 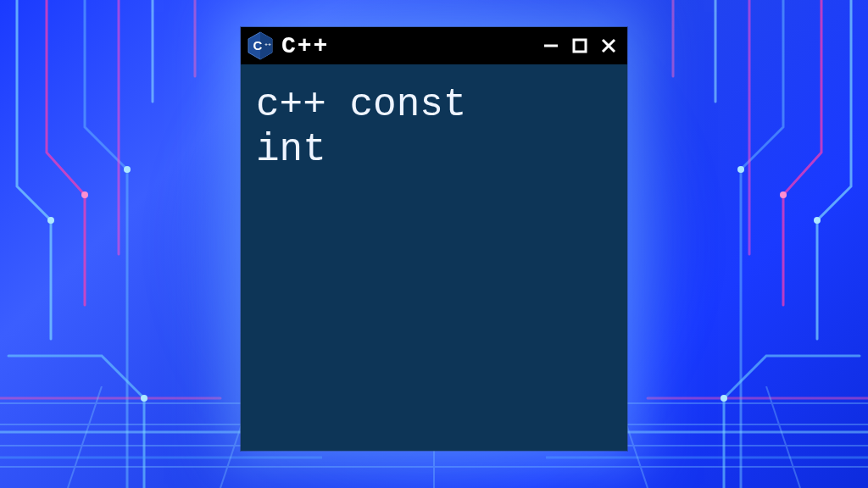 I want to click on svg-text: C, so click(x=258, y=46).